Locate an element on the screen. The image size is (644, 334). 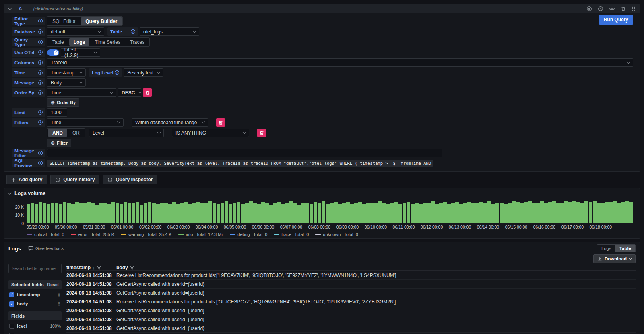
use-otel-toggle: ✓ is located at coordinates (53, 53).